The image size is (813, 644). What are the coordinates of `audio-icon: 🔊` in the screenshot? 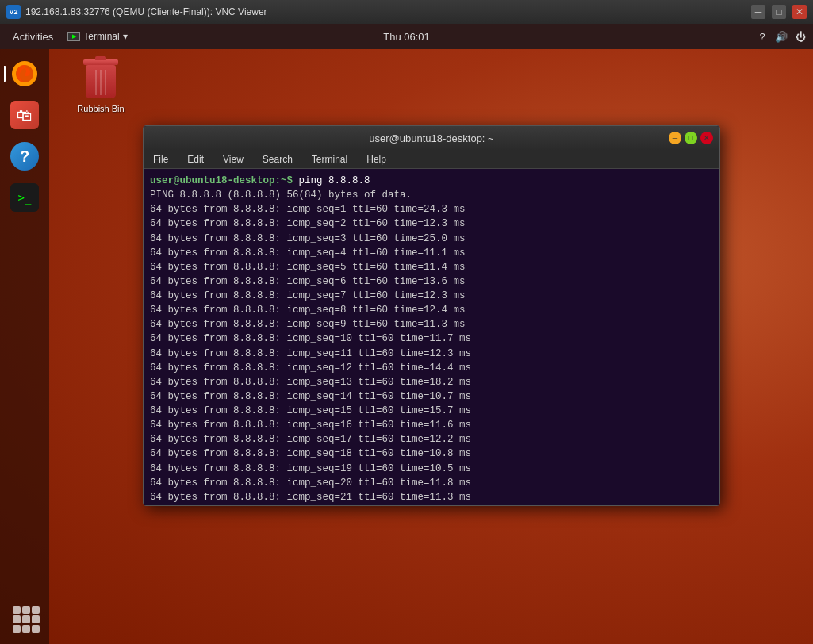 It's located at (781, 36).